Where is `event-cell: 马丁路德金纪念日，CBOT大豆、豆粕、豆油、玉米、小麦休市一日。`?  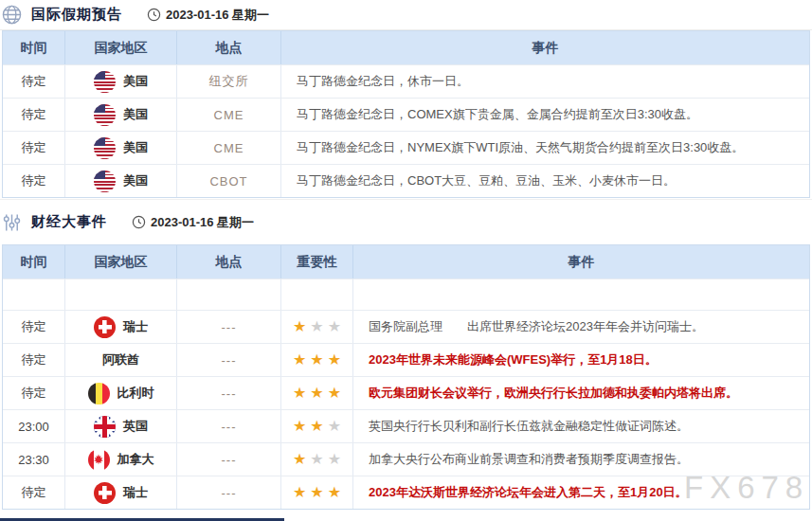
event-cell: 马丁路德金纪念日，CBOT大豆、豆粕、豆油、玉米、小麦休市一日。 is located at coordinates (546, 181).